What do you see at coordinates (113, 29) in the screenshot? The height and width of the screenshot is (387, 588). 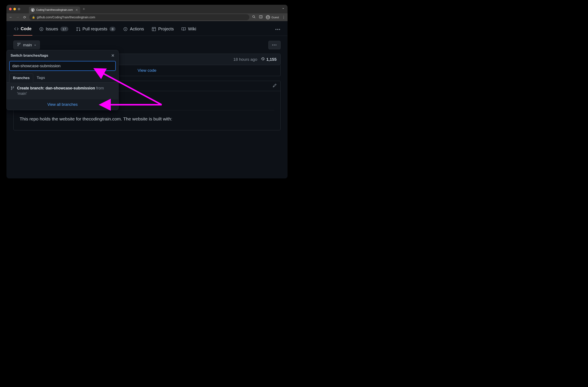 I see `pulls-count: 8` at bounding box center [113, 29].